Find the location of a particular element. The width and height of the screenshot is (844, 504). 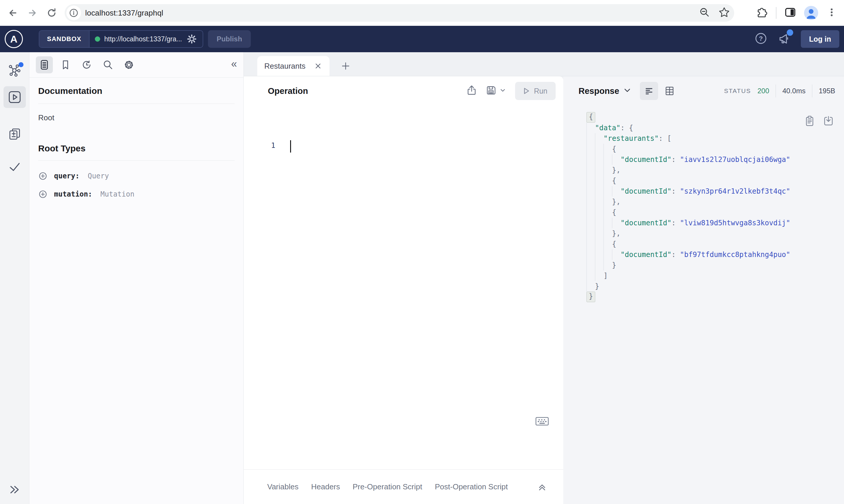

root-type-query: query:Query is located at coordinates (136, 176).